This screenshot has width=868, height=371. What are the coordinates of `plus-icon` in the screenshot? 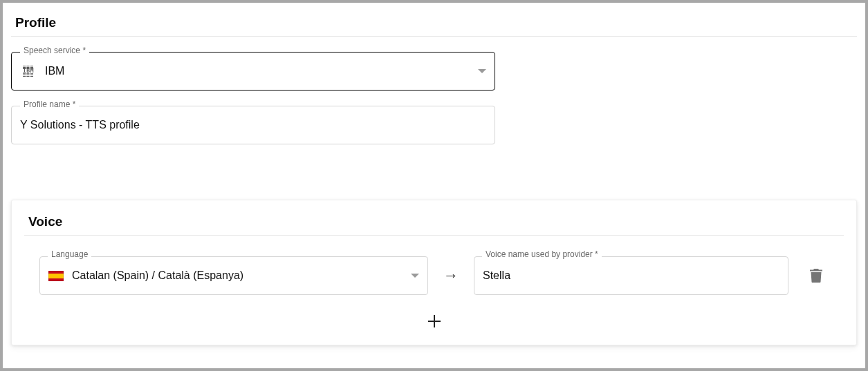 It's located at (434, 321).